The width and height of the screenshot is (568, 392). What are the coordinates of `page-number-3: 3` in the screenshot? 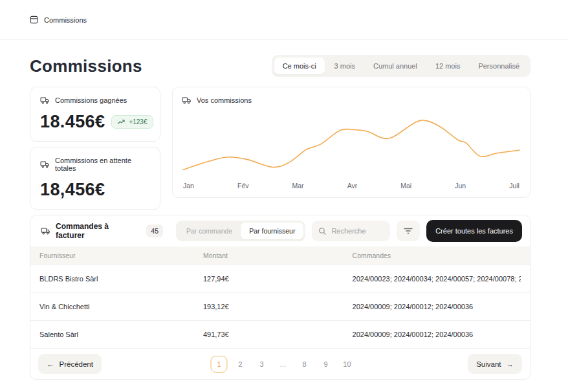 It's located at (261, 364).